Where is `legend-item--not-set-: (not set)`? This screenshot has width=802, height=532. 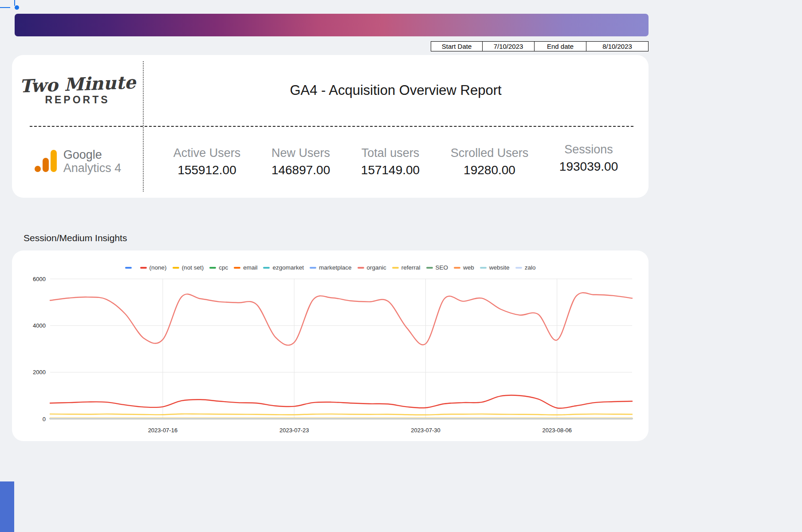
legend-item--not-set-: (not set) is located at coordinates (188, 268).